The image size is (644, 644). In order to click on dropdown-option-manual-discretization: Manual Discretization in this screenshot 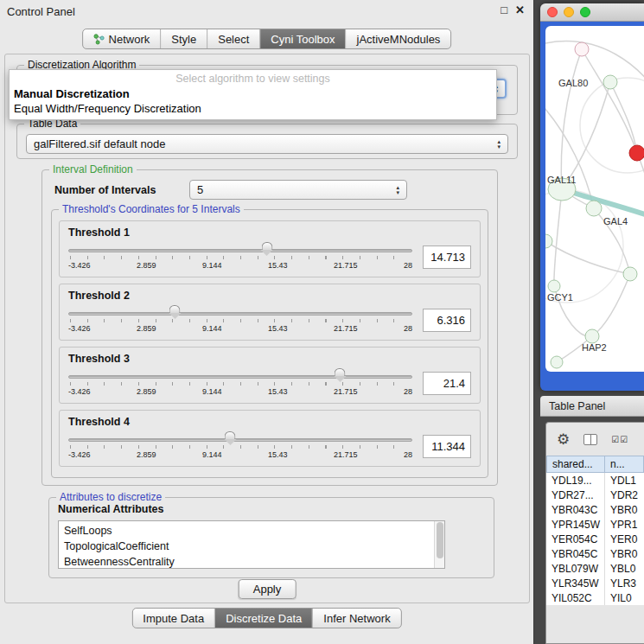, I will do `click(252, 93)`.